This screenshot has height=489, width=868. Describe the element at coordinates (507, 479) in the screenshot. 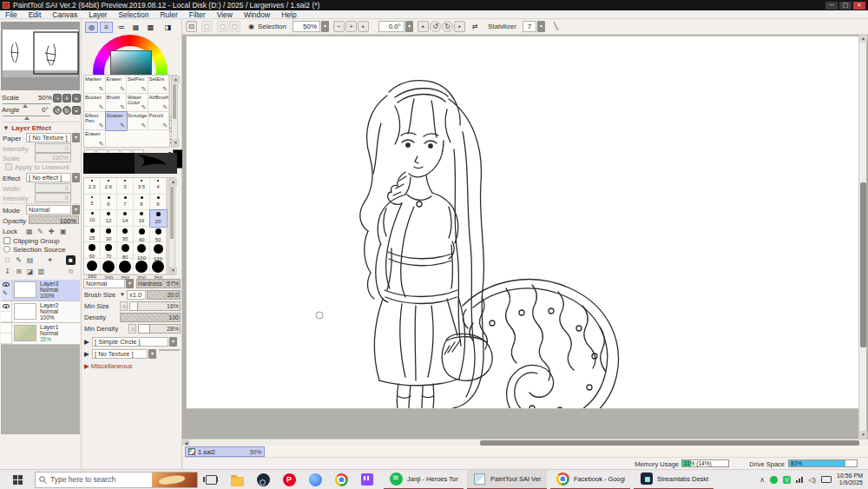

I see `taskbar-app-button: PaintTool SAI Ver.2 ...` at that location.